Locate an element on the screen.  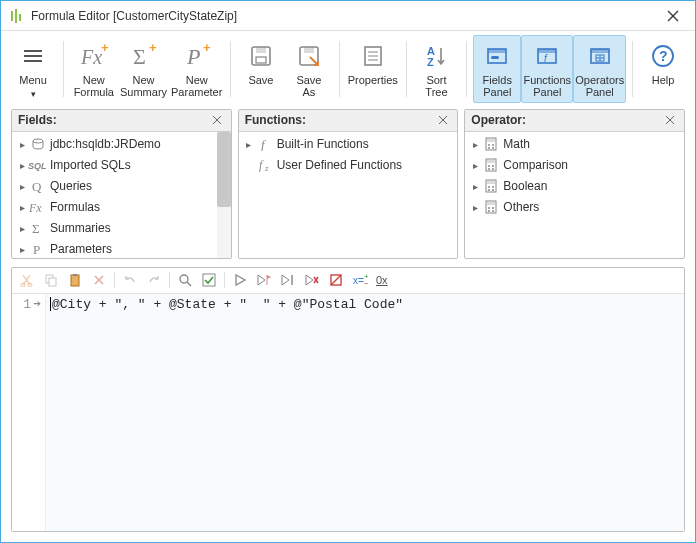
tree-item: ▸ jdbc:hsqldb:JRDemo is located at coordinates (122, 144).